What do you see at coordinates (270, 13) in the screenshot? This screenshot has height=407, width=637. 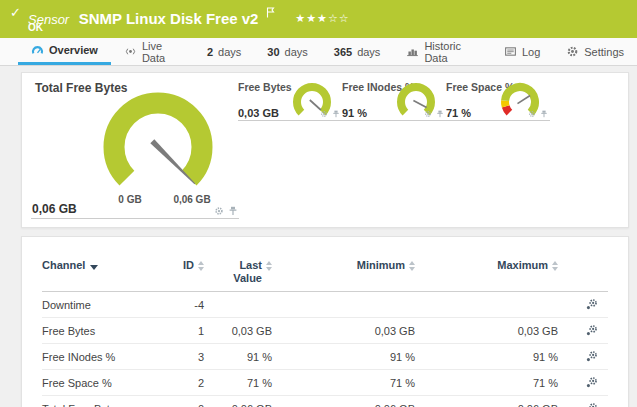 I see `priority-flag-icon` at bounding box center [270, 13].